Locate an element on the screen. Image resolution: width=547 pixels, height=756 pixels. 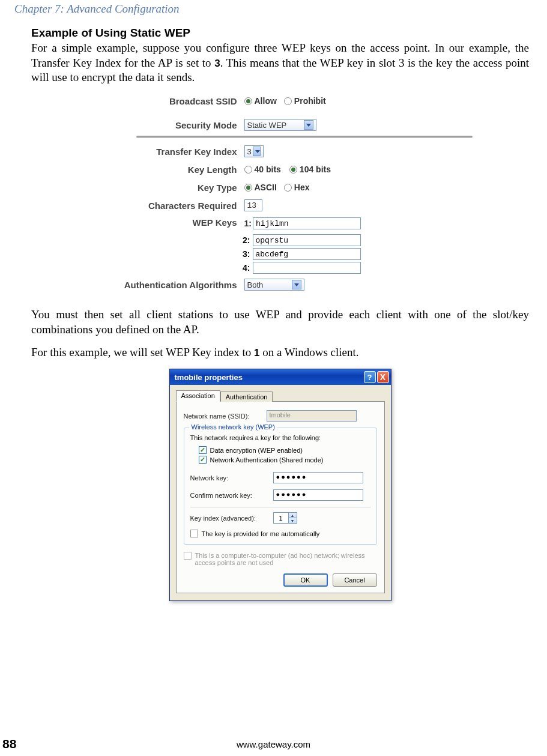
wep-key-1-input: hijklmn is located at coordinates (307, 223).